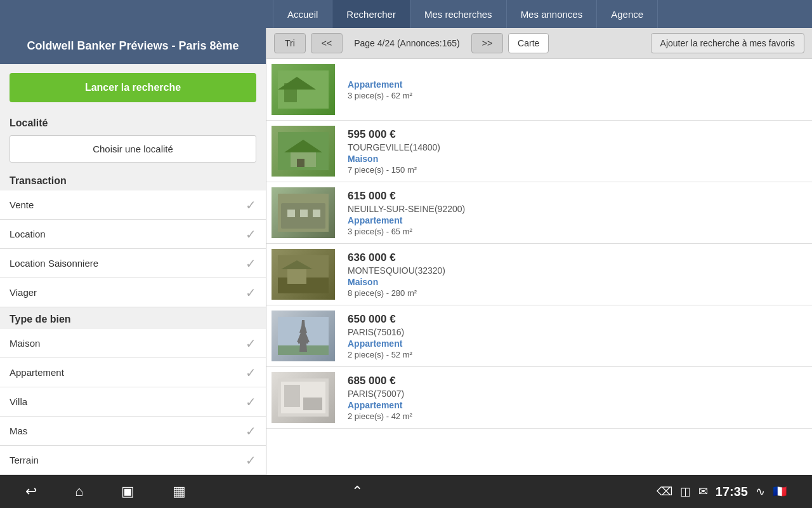 The width and height of the screenshot is (812, 508). What do you see at coordinates (380, 417) in the screenshot?
I see `listing-details: 2 piece(s) - 42 m²` at bounding box center [380, 417].